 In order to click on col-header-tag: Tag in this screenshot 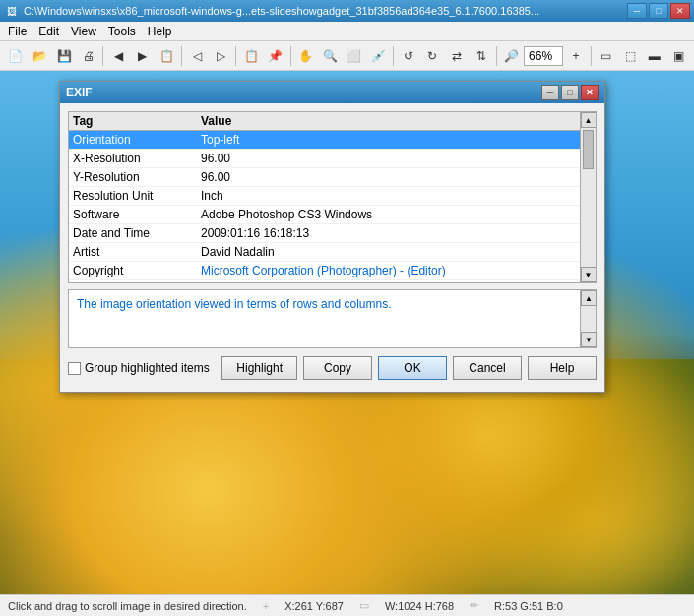, I will do `click(137, 121)`.